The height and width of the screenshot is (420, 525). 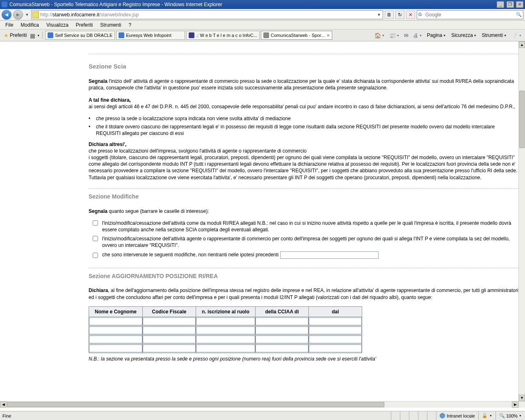 What do you see at coordinates (226, 330) in the screenshot?
I see `aggiornamento-table: Nome e Cognome Codice Fiscale n. iscrizi…` at bounding box center [226, 330].